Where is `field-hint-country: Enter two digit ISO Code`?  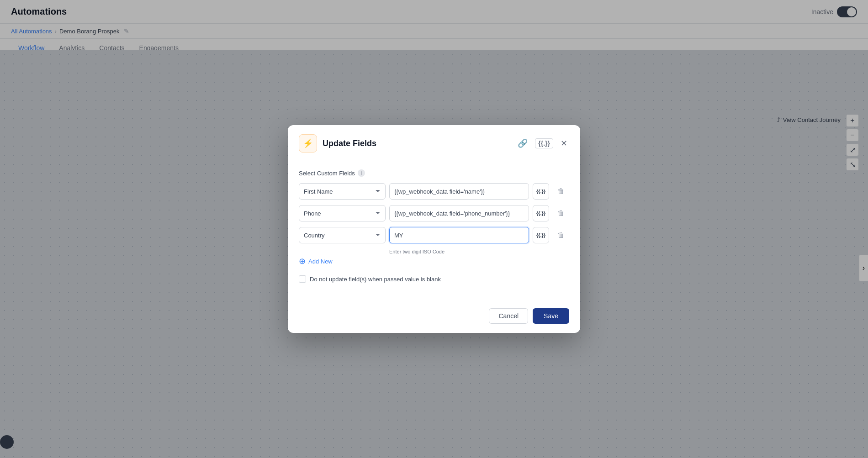
field-hint-country: Enter two digit ISO Code is located at coordinates (479, 252).